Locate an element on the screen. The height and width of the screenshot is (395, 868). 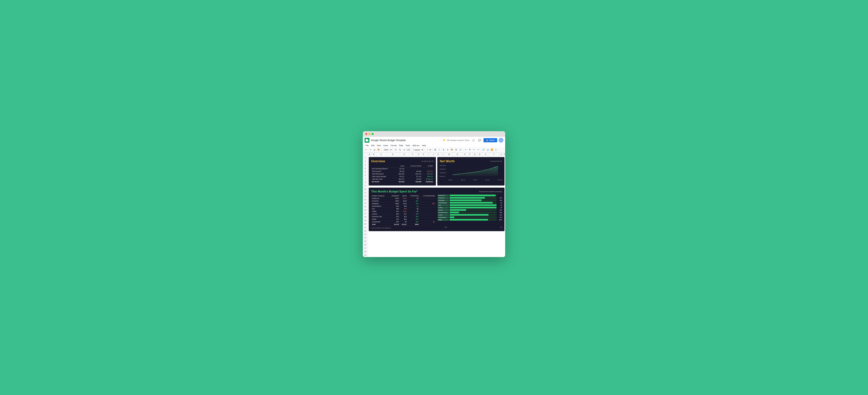
row-19: 19 is located at coordinates (365, 221).